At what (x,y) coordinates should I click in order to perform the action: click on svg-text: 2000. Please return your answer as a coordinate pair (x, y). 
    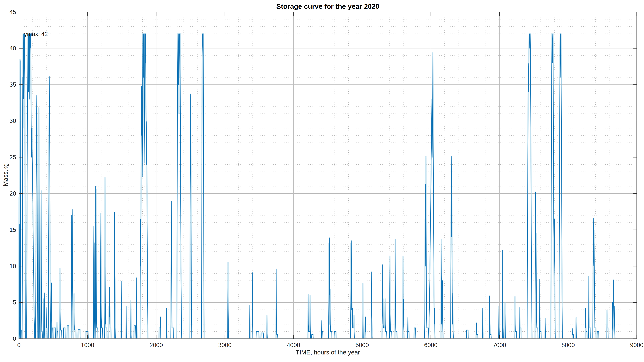
    Looking at the image, I should click on (156, 345).